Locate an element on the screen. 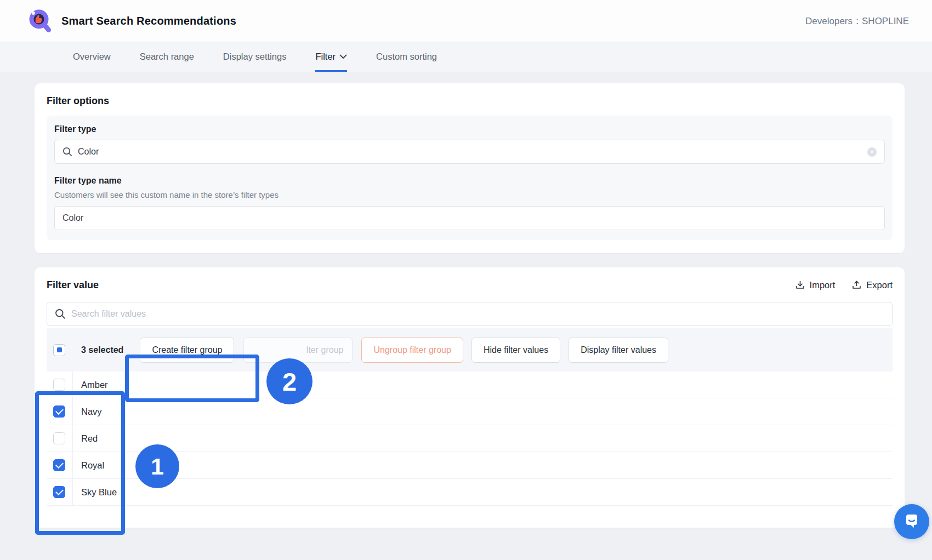  ungroup-filter-group-button: Ungroup filter group is located at coordinates (412, 350).